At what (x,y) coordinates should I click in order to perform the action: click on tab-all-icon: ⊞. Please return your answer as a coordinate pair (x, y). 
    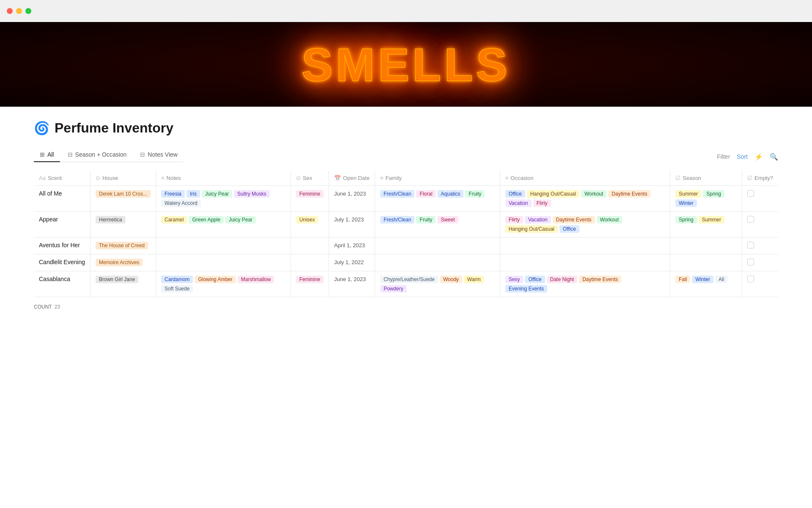
    Looking at the image, I should click on (42, 155).